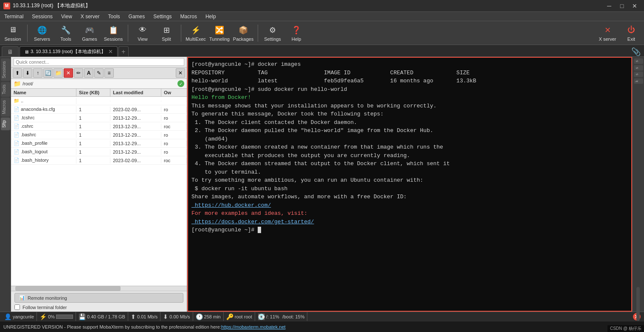  Describe the element at coordinates (609, 6) in the screenshot. I see `minimize-button: ─` at that location.